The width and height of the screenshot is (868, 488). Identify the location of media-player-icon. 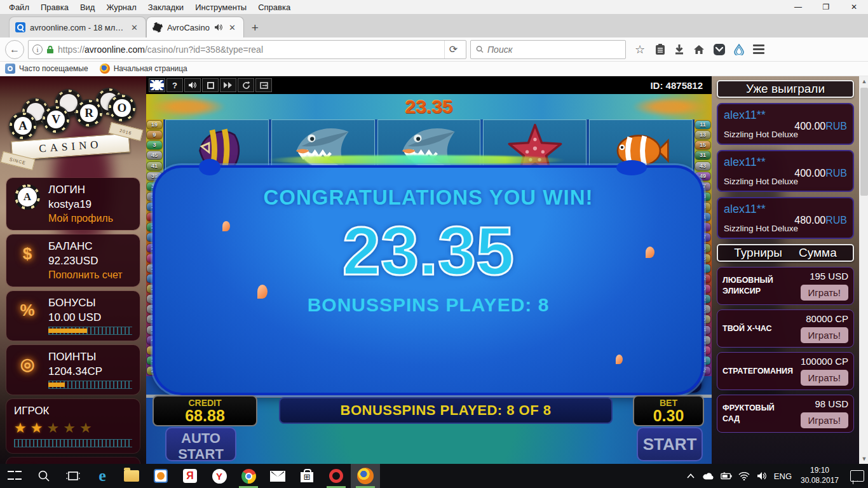
(161, 476).